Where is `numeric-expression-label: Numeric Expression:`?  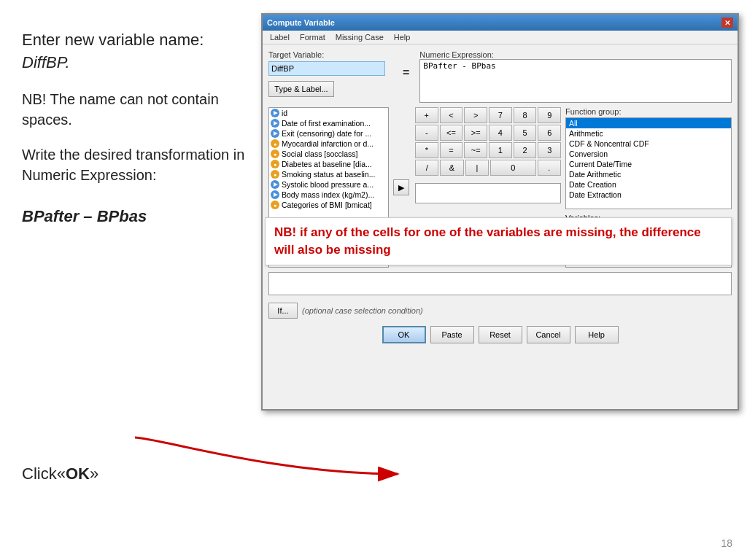 numeric-expression-label: Numeric Expression: is located at coordinates (576, 55).